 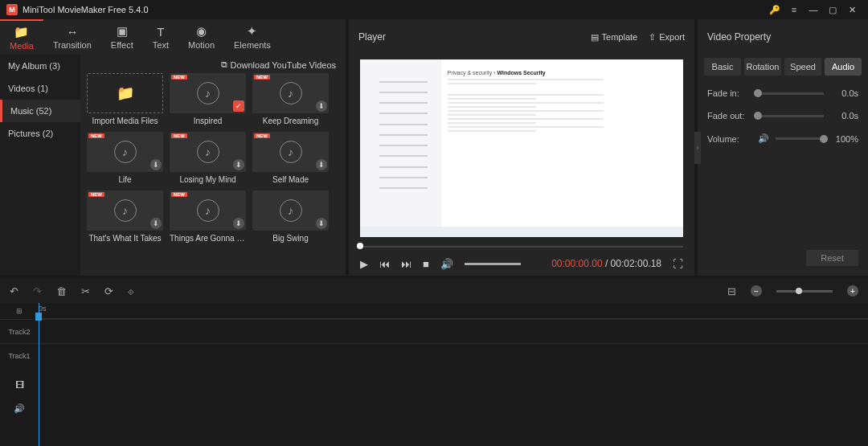 What do you see at coordinates (394, 10) in the screenshot?
I see `app-title: MiniTool MovieMaker Free 5.4.0` at bounding box center [394, 10].